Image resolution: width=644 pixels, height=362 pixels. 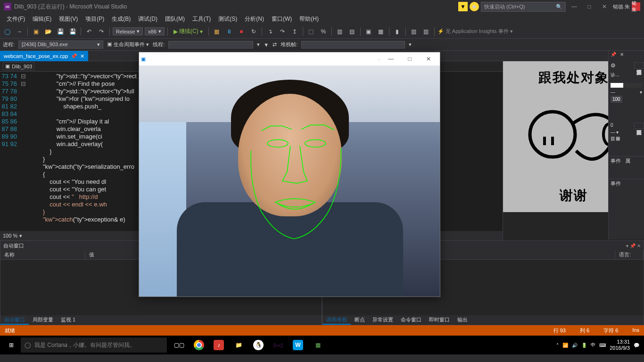 I want to click on prop-value: 100, so click(x=617, y=99).